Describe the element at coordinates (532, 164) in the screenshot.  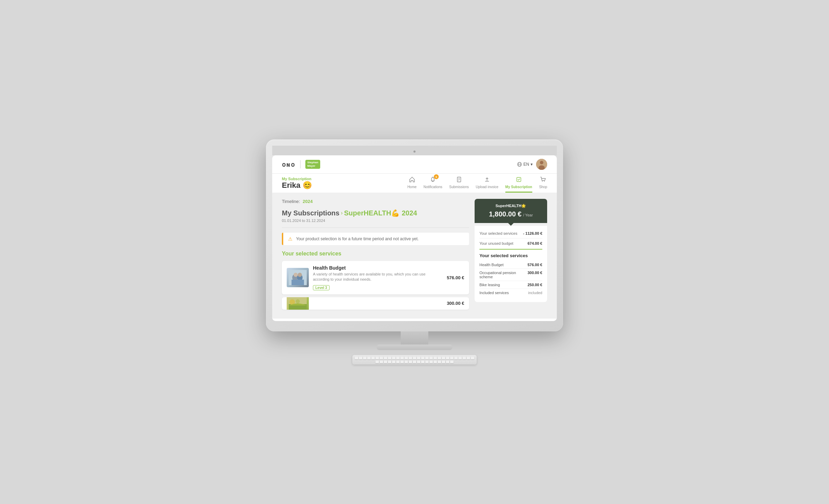
I see `header-right: EN ▾` at that location.